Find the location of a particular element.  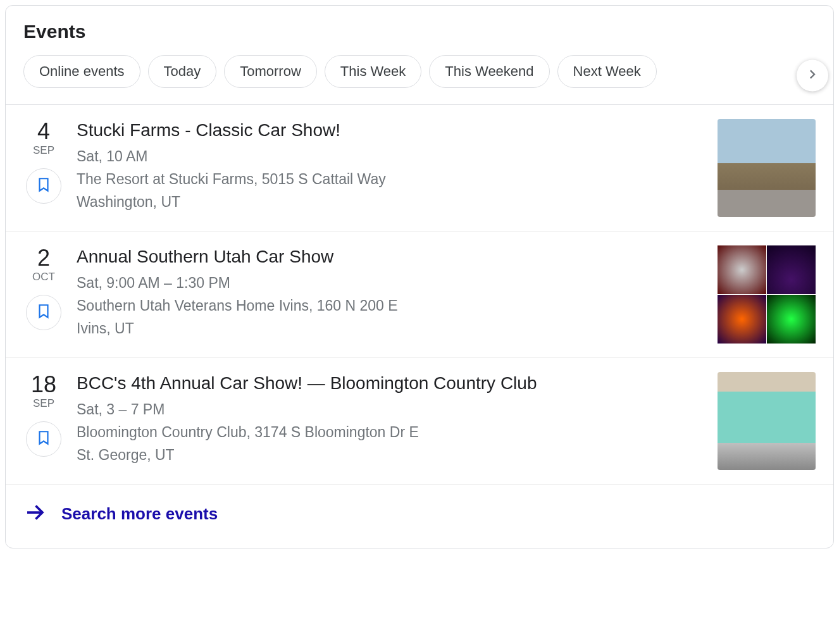

arrow-right-icon is located at coordinates (35, 514).